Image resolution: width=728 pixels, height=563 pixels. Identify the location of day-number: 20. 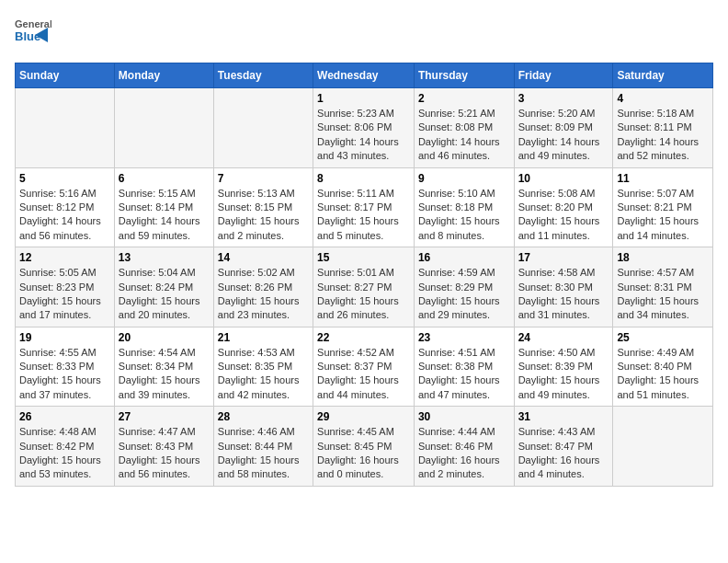
(164, 338).